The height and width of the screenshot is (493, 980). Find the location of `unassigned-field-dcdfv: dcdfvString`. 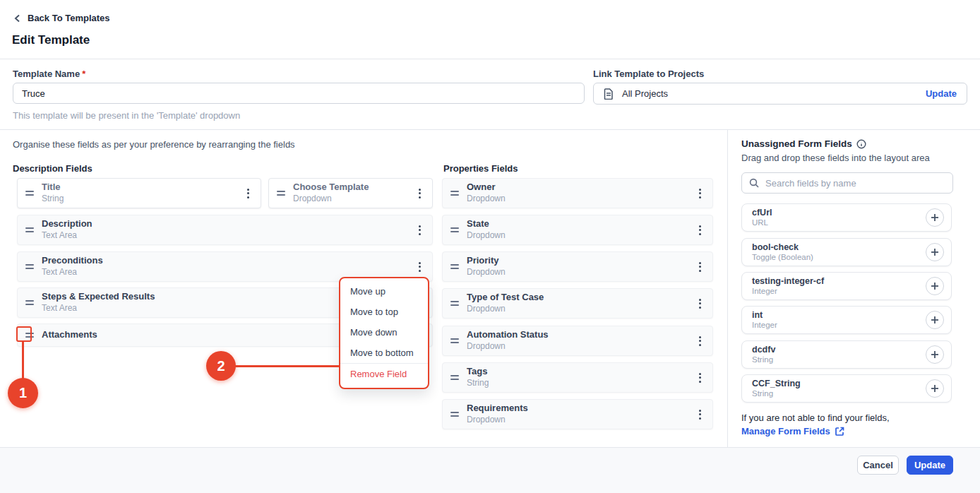

unassigned-field-dcdfv: dcdfvString is located at coordinates (847, 355).